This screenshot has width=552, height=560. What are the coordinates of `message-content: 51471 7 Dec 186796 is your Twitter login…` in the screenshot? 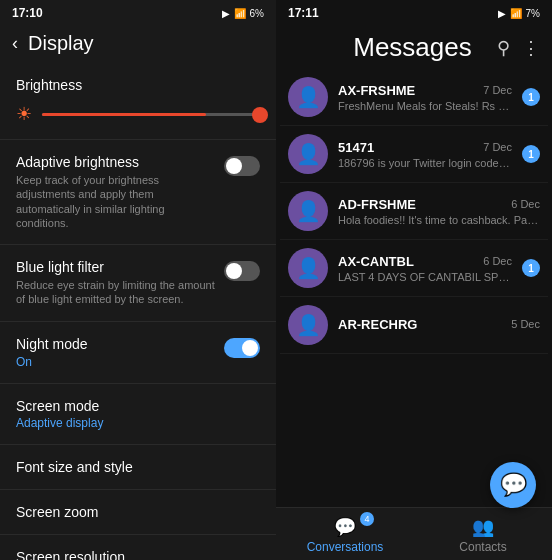 It's located at (425, 154).